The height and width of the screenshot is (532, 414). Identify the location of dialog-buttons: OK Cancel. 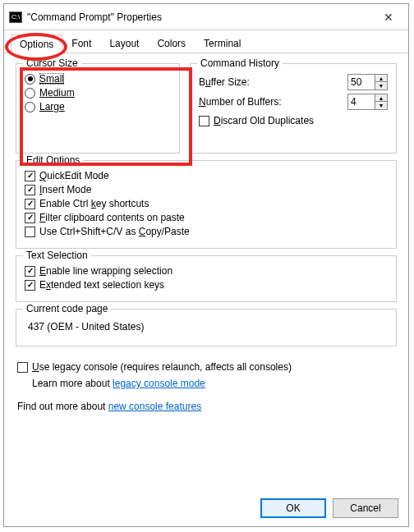
(206, 508).